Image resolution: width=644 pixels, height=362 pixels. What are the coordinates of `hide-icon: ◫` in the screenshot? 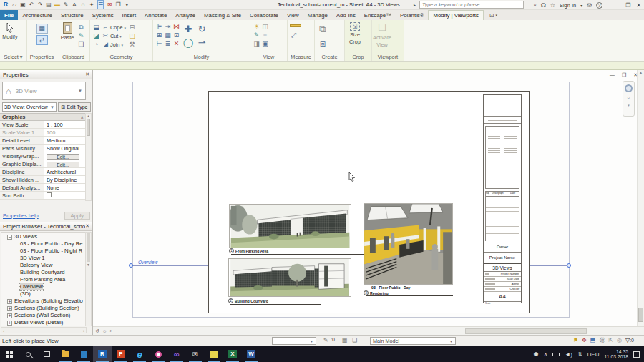 It's located at (265, 27).